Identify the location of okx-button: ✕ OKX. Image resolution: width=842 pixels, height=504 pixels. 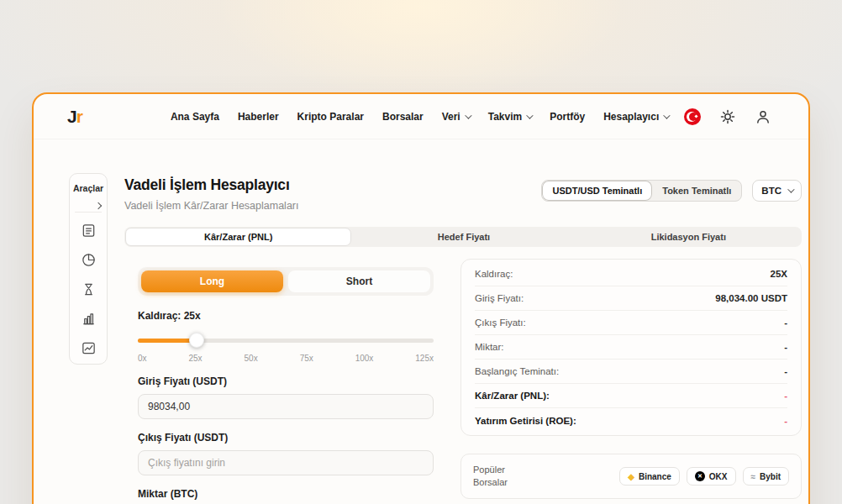
(711, 476).